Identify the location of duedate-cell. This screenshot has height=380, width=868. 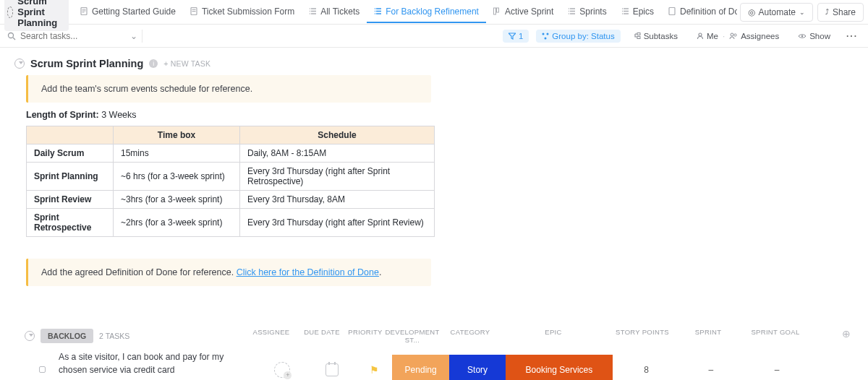
(333, 370).